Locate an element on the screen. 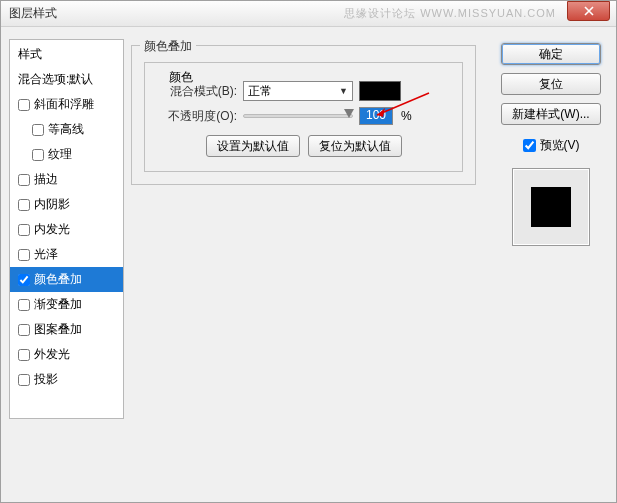 This screenshot has height=503, width=617. style-item-3: 描边 is located at coordinates (66, 180).